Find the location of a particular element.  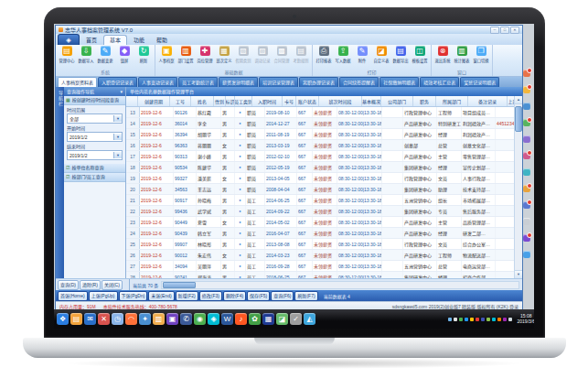

desktop-shortcut-1-icon is located at coordinates (527, 73).